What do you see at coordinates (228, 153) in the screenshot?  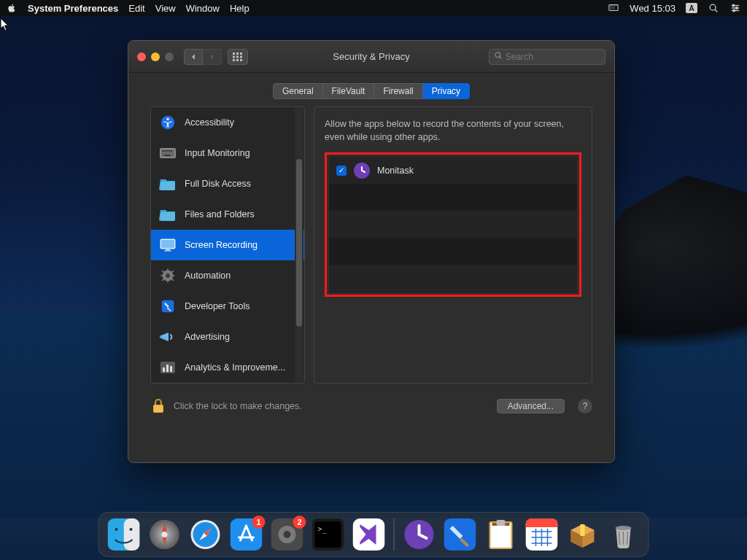 I see `sidebar-item-input-monitoring: Input Monitoring` at bounding box center [228, 153].